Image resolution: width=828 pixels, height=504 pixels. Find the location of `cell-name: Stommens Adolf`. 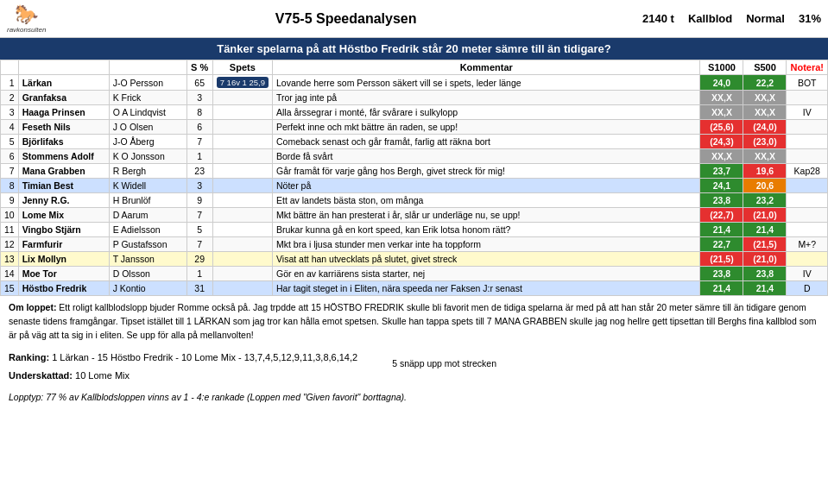

cell-name: Stommens Adolf is located at coordinates (64, 157).